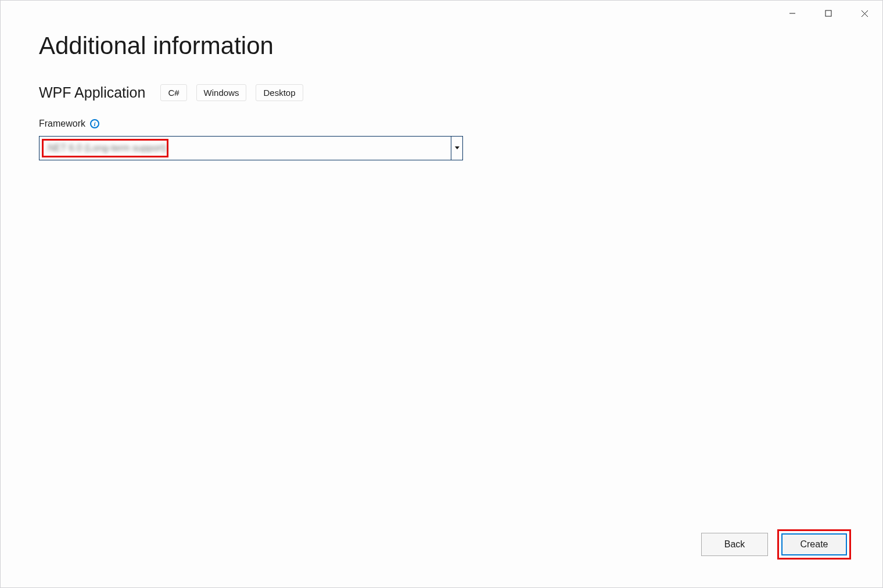 This screenshot has width=883, height=588. Describe the element at coordinates (245, 148) in the screenshot. I see `dropdown-value-wrap: .NET 6.0 (Long-term support)` at that location.